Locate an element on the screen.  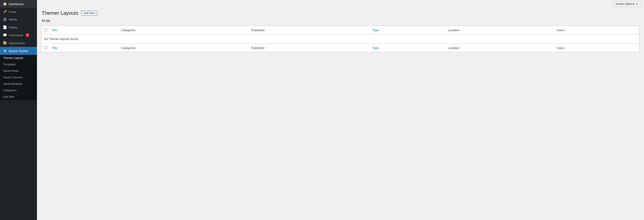
comments-badge: 3 is located at coordinates (28, 35).